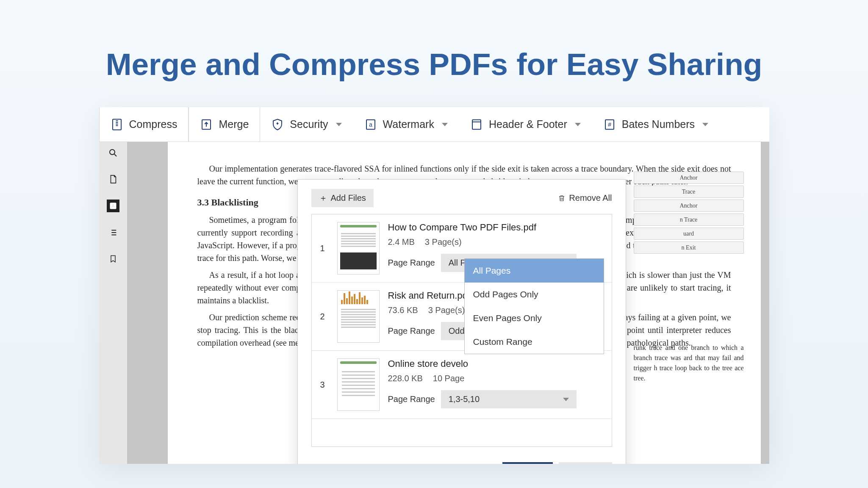 Image resolution: width=868 pixels, height=488 pixels. Describe the element at coordinates (509, 399) in the screenshot. I see `page-range-select: 1,3-5,10` at that location.